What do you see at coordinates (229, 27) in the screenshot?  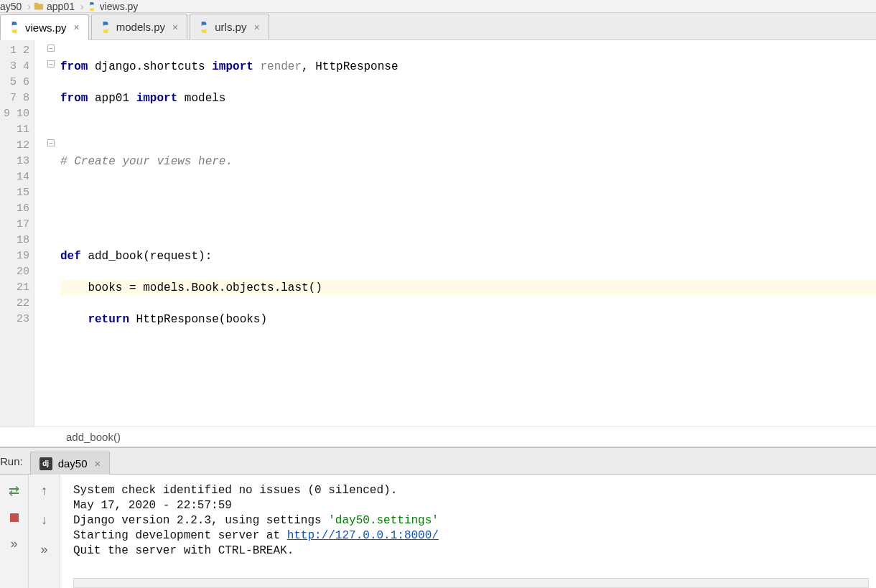 I see `tab-urls: urls.py ×` at bounding box center [229, 27].